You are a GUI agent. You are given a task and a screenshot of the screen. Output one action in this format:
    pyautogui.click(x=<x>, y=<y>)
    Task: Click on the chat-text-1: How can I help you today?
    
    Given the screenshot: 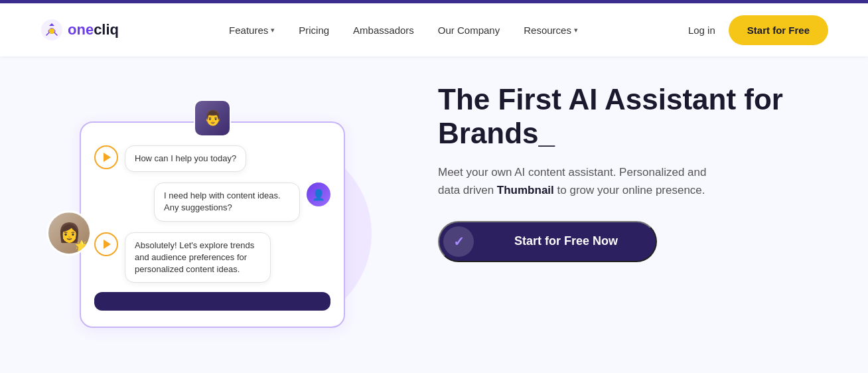 What is the action you would take?
    pyautogui.click(x=186, y=158)
    